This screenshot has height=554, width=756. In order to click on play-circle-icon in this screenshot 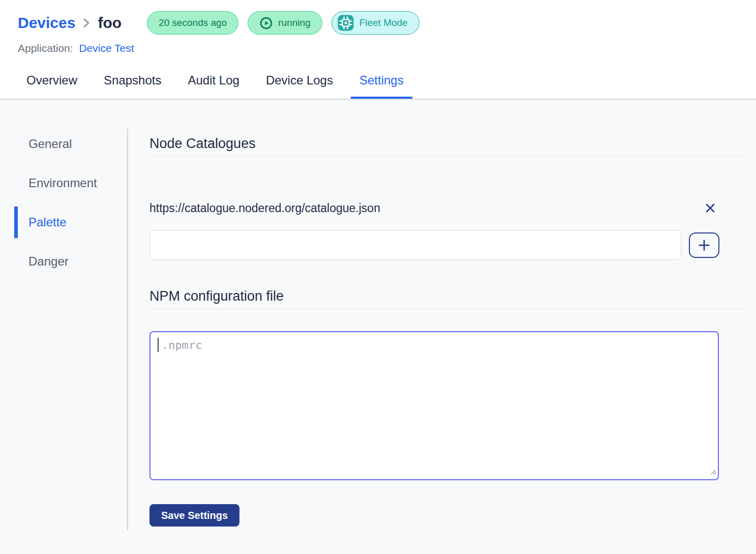, I will do `click(266, 23)`.